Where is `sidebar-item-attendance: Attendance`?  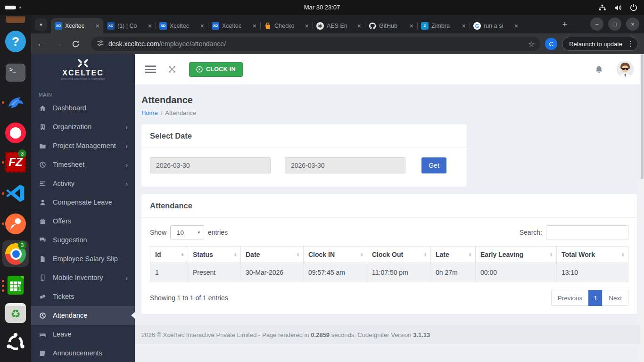 sidebar-item-attendance: Attendance is located at coordinates (83, 315).